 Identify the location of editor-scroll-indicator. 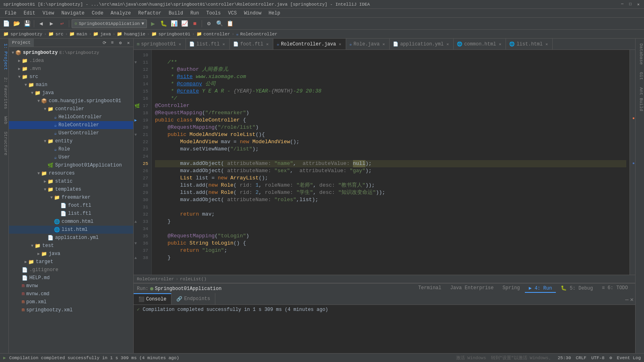
(632, 162).